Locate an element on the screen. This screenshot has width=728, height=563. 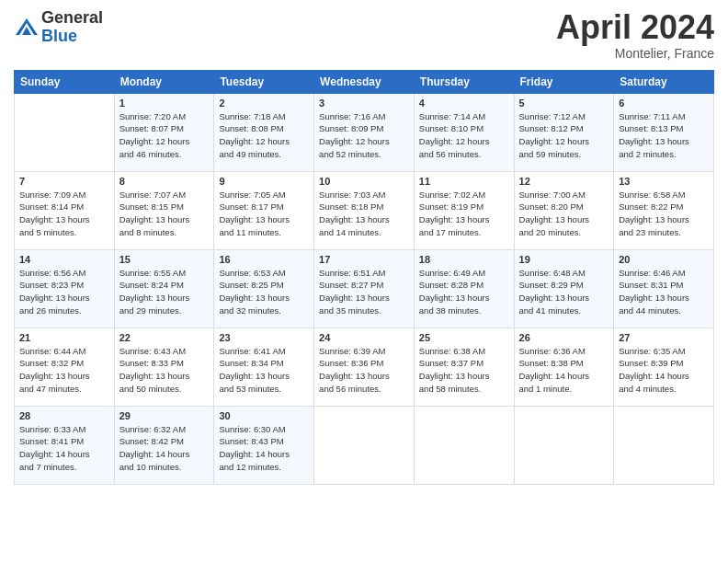
day-info: Sunrise: 6:32 AMSunset: 8:42 PMDaylight:… is located at coordinates (165, 449).